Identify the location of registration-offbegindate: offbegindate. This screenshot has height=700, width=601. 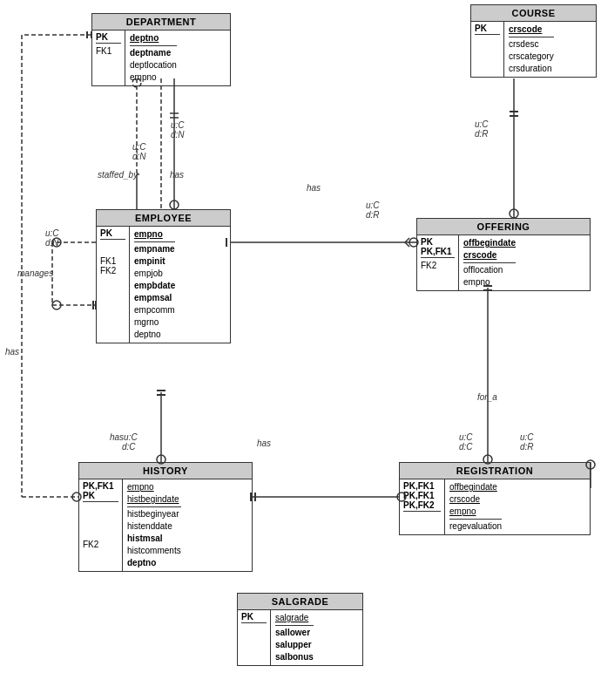
(476, 487).